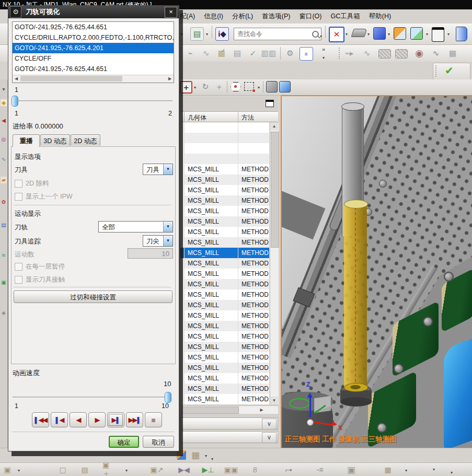 The height and width of the screenshot is (476, 472). Describe the element at coordinates (236, 87) in the screenshot. I see `hexagon-select-icon` at that location.